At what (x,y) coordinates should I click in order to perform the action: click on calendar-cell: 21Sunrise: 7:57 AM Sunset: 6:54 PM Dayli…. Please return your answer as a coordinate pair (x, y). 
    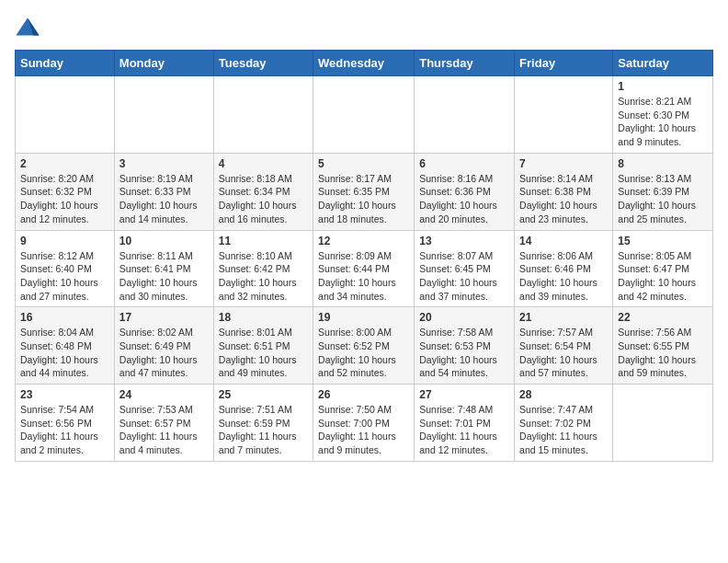
    Looking at the image, I should click on (564, 346).